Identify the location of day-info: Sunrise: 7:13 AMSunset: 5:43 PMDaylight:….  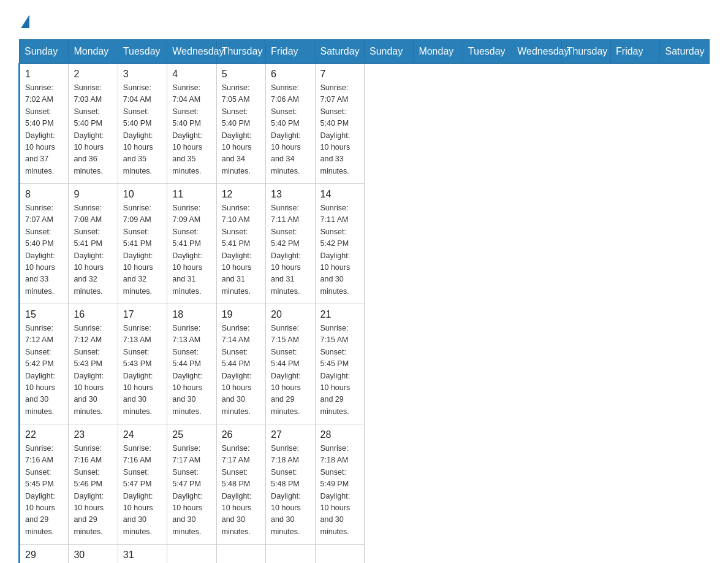
(142, 370).